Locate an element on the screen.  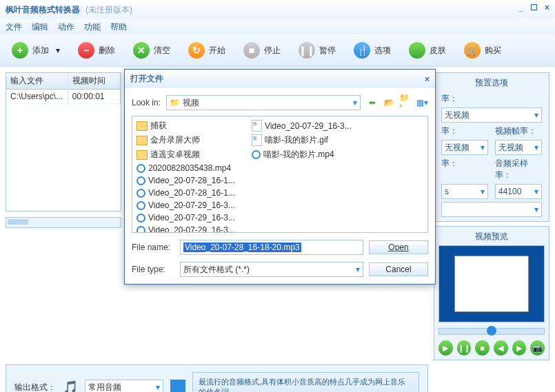
options-icon: 🍴 is located at coordinates (362, 50).